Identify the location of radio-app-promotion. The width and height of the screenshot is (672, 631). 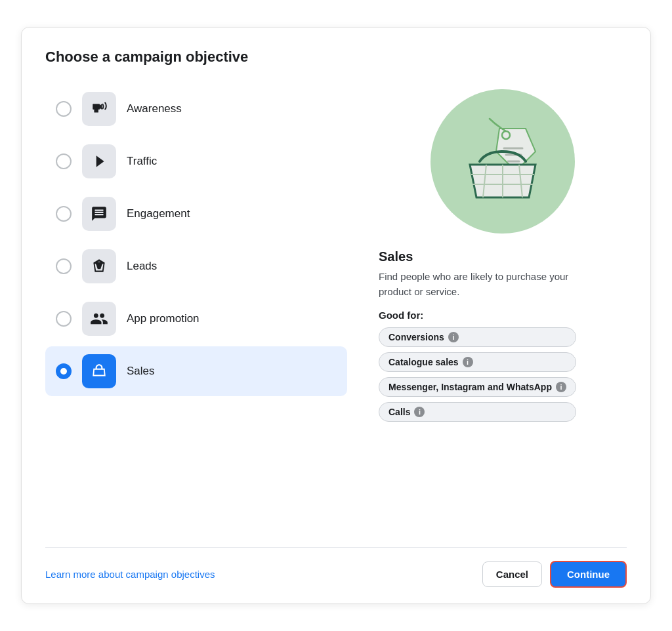
(64, 319).